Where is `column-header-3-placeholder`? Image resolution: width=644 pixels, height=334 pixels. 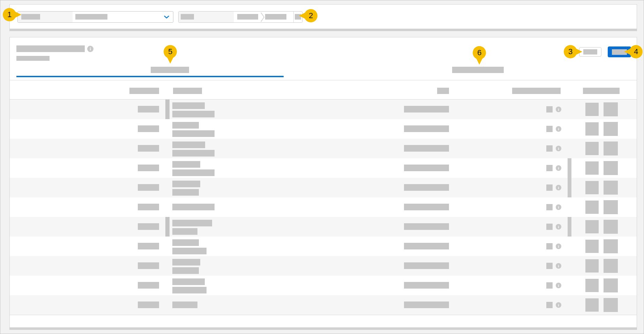 column-header-3-placeholder is located at coordinates (443, 91).